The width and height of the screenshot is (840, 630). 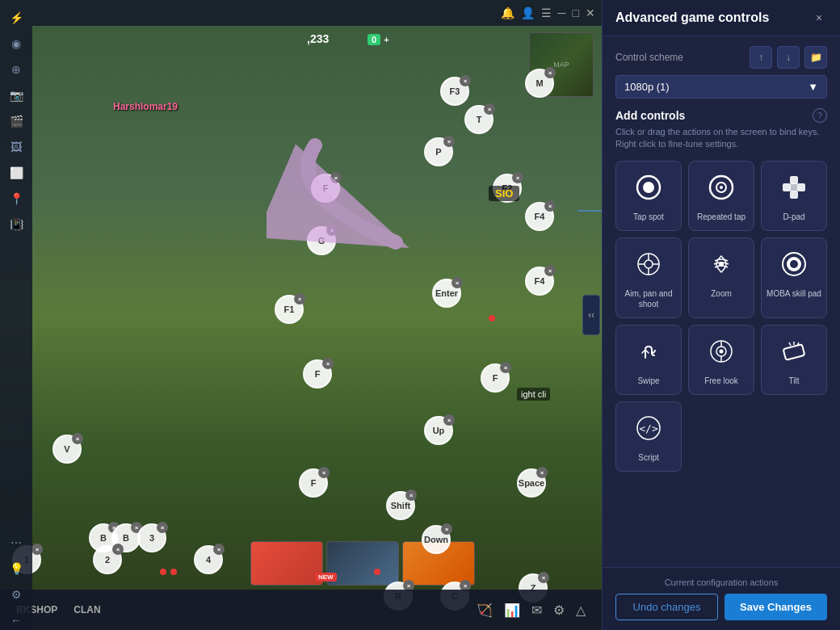 I want to click on key-f1: F1×, so click(x=289, y=309).